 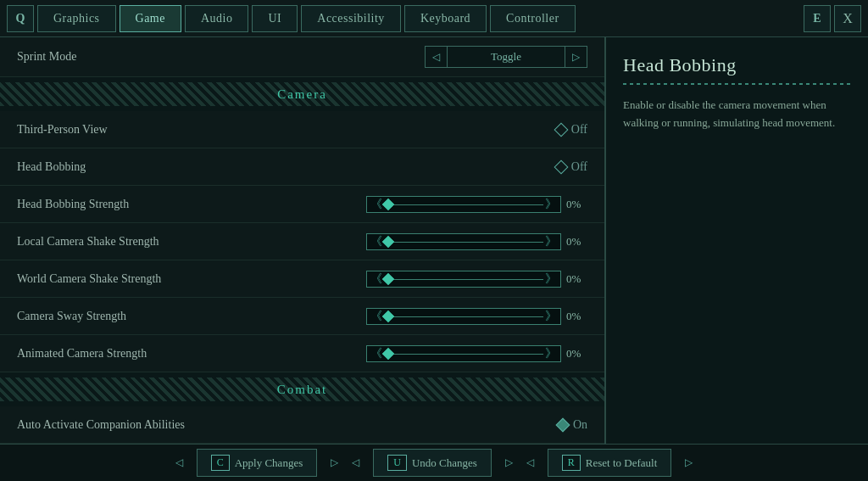 What do you see at coordinates (576, 279) in the screenshot?
I see `world-camera-shake-value: 0%` at bounding box center [576, 279].